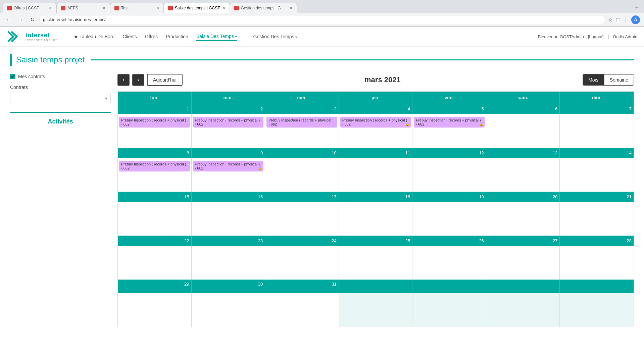 The height and width of the screenshot is (347, 644). I want to click on address-right: ☆ ◫ ⋮ A, so click(624, 20).